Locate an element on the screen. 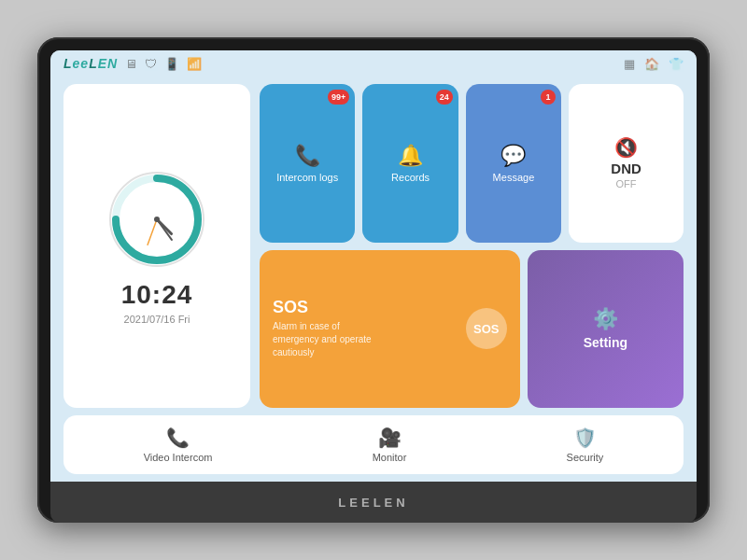 The height and width of the screenshot is (560, 747). records-tile: 24 🔔 Records is located at coordinates (410, 163).